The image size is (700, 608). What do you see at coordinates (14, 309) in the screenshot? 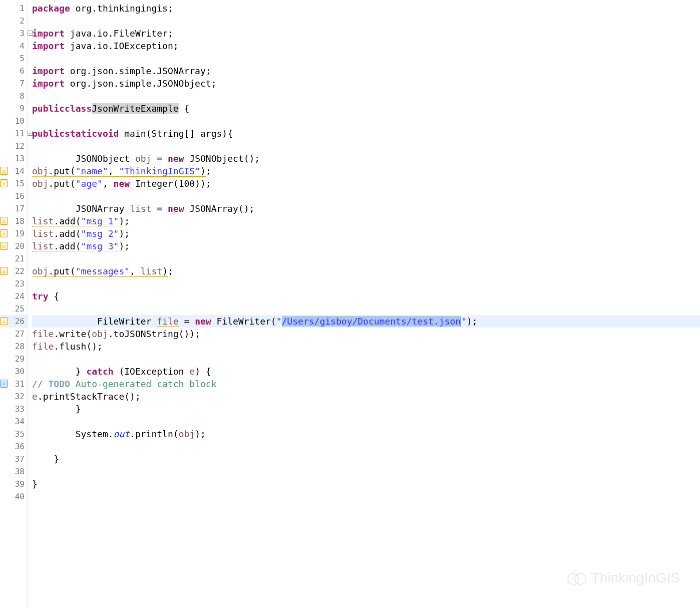
I see `line-number: 25` at bounding box center [14, 309].